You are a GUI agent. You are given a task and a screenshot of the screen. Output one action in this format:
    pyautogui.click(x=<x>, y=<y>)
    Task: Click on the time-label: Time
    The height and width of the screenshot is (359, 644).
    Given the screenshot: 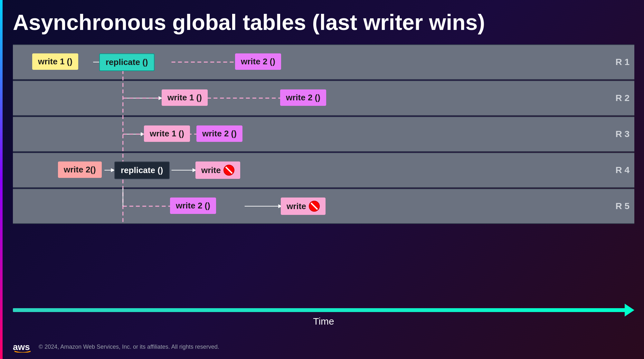 What is the action you would take?
    pyautogui.click(x=324, y=321)
    